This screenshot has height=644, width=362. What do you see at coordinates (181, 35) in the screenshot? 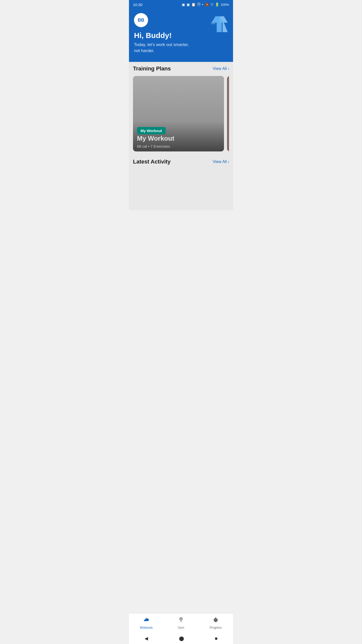
I see `header: BB the YMCA Hi, Buddy! Today, let's work…` at bounding box center [181, 35].